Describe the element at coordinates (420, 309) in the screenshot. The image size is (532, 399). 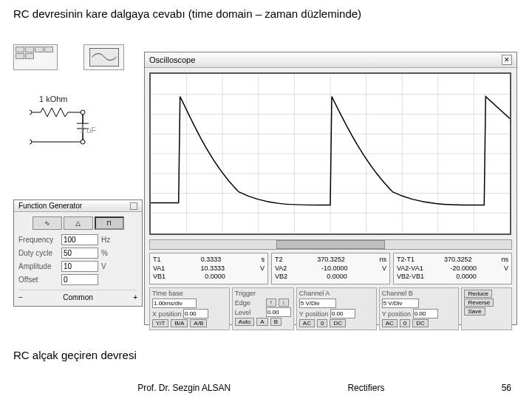
I see `channel-b-group: Channel B Y position AC0DC` at that location.